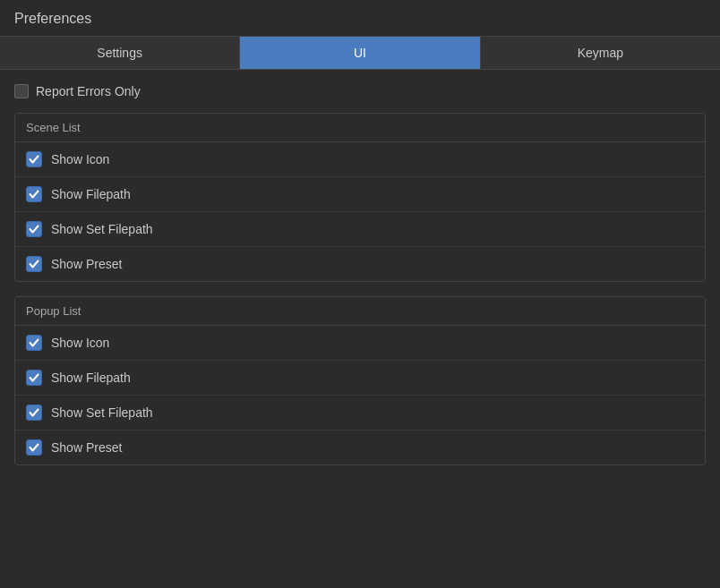 The image size is (720, 588). I want to click on popup-show-filepath-row: Show Filepath, so click(360, 378).